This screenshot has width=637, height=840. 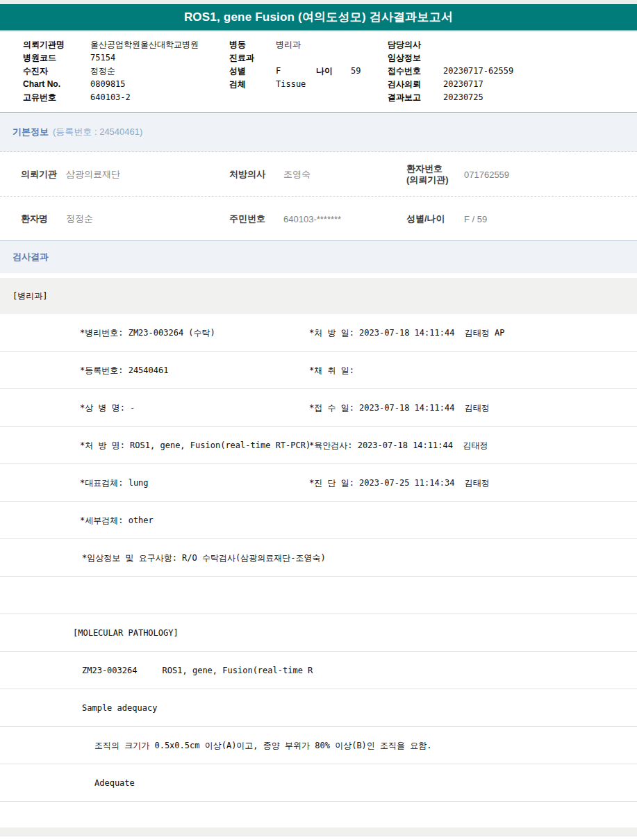 What do you see at coordinates (399, 445) in the screenshot?
I see `result-right: *육안검사: 2023-07-18 14:11:44 김태정` at bounding box center [399, 445].